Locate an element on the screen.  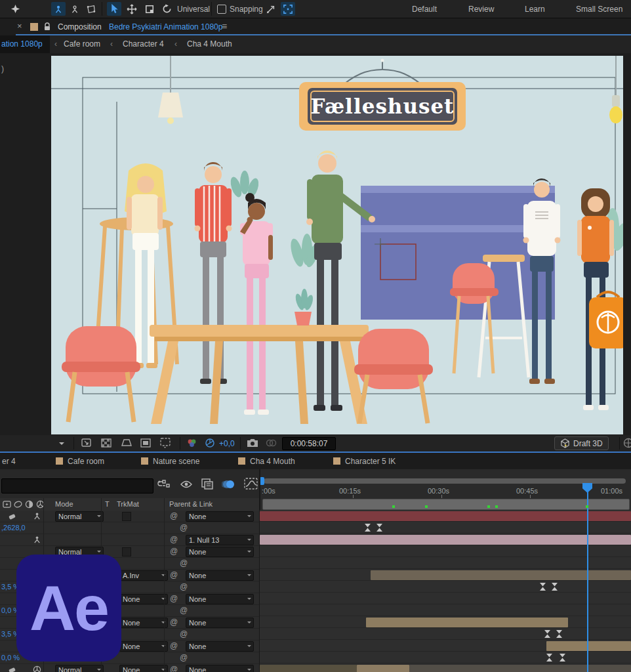
trkmat-select: A.Inv is located at coordinates (144, 576).